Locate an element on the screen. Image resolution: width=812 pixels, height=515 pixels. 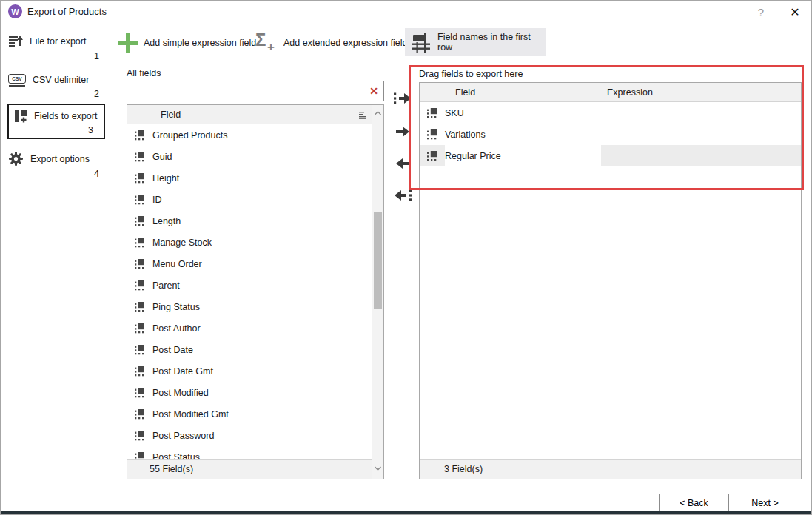
field-label: Manage Stock is located at coordinates (262, 243).